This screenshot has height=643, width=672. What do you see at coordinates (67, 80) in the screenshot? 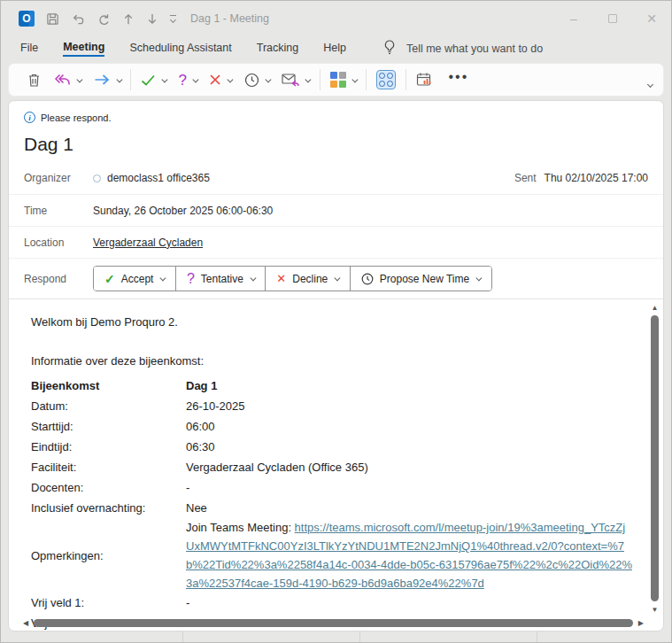
I see `reply-all-button` at bounding box center [67, 80].